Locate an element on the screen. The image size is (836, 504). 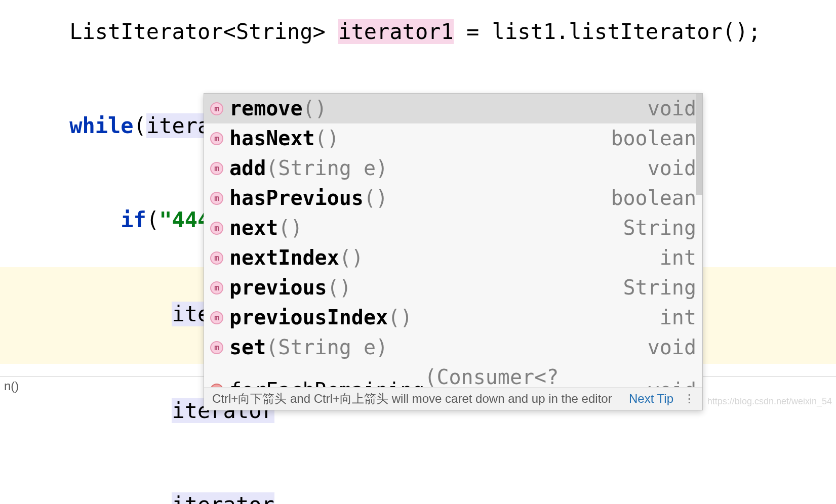
breadcrumb-text: n() is located at coordinates (11, 386).